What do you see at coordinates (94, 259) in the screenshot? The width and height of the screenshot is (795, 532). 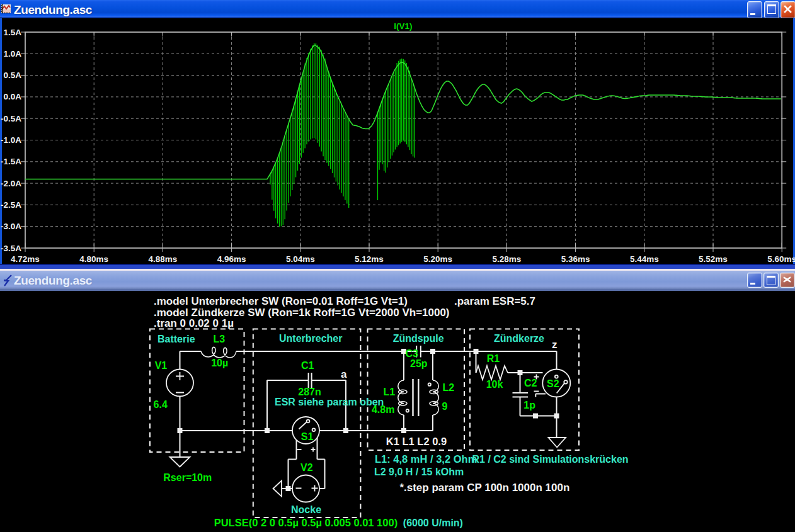 I see `svg-text: 4.80ms` at bounding box center [94, 259].